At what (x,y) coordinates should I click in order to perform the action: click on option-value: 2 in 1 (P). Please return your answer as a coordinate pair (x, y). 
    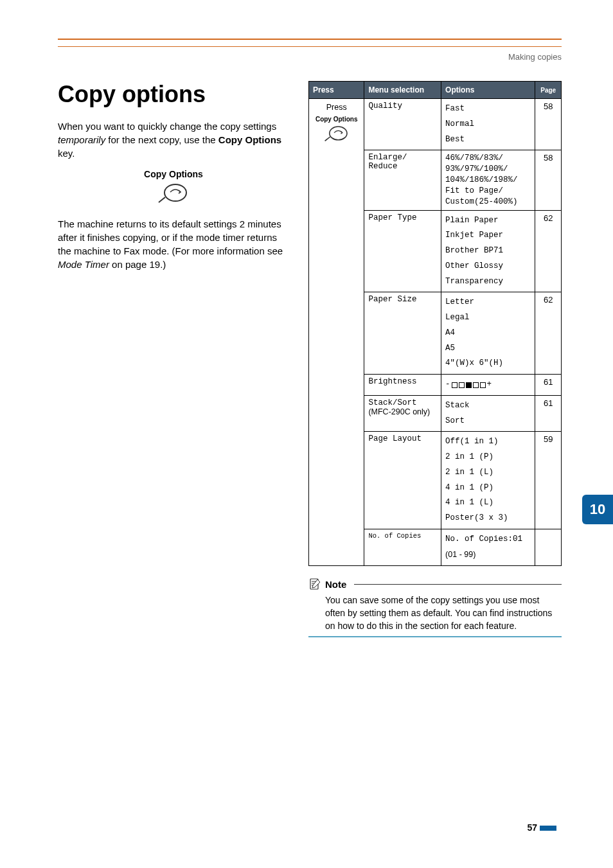
    Looking at the image, I should click on (469, 457).